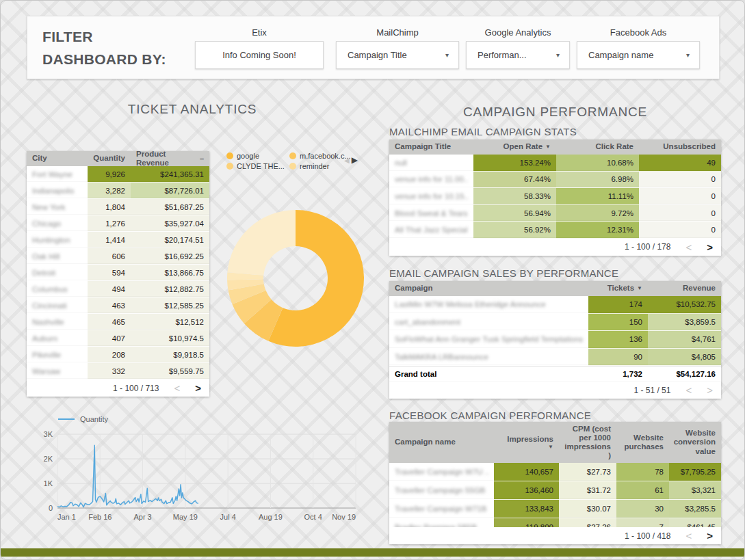 Image resolution: width=745 pixels, height=560 pixels. Describe the element at coordinates (701, 525) in the screenshot. I see `cell-value: $461.45` at that location.